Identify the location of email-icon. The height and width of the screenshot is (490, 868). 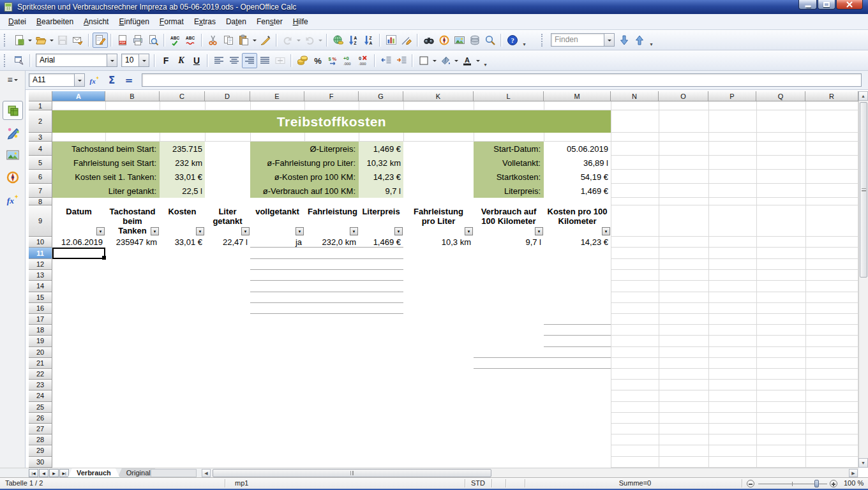
(78, 40).